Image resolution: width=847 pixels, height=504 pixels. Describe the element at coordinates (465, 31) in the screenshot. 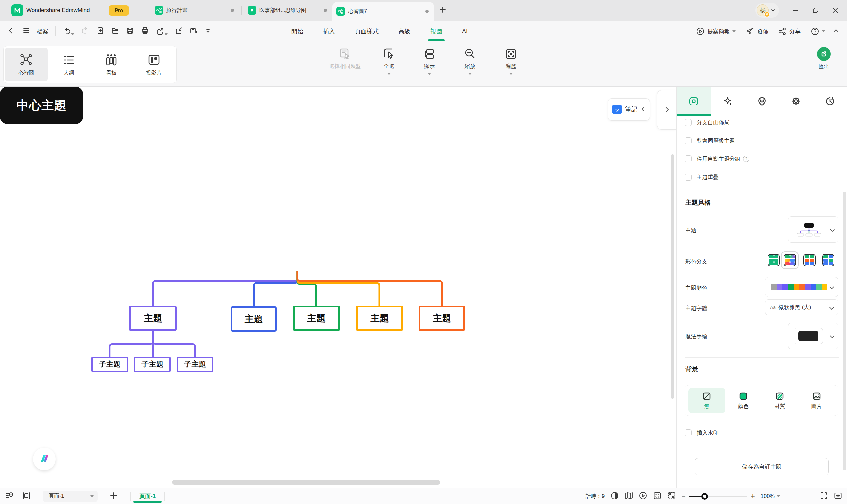

I see `tab-ai: AI` at that location.